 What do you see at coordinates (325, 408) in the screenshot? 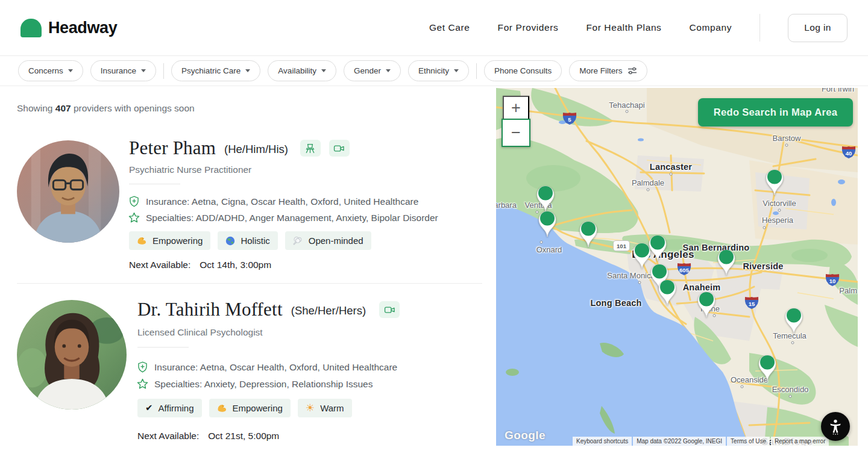
I see `trait-badge: ☀ Warm` at bounding box center [325, 408].